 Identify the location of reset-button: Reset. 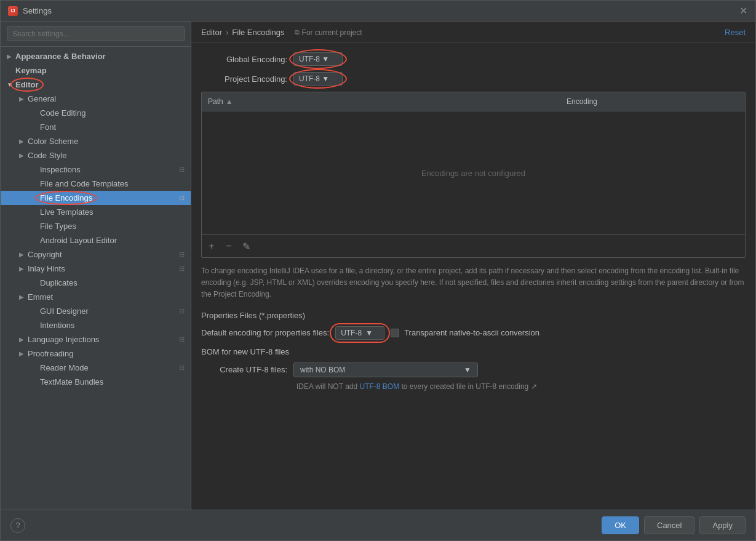
(735, 32).